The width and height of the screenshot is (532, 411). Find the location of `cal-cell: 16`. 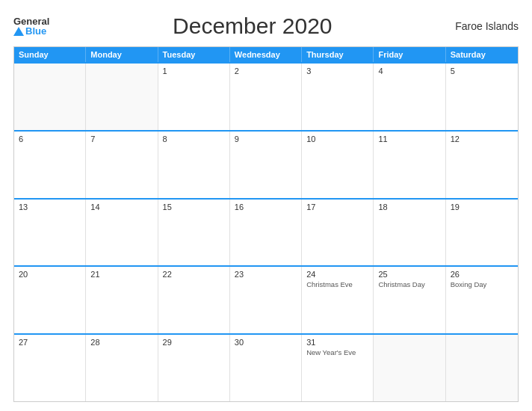

cal-cell: 16 is located at coordinates (266, 233).